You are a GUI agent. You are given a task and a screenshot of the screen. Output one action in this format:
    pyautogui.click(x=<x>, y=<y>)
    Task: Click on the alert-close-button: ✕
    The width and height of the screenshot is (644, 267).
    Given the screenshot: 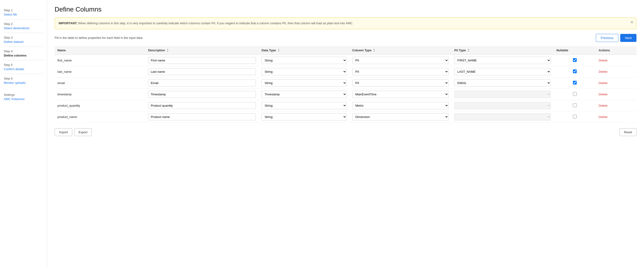 What is the action you would take?
    pyautogui.click(x=632, y=22)
    